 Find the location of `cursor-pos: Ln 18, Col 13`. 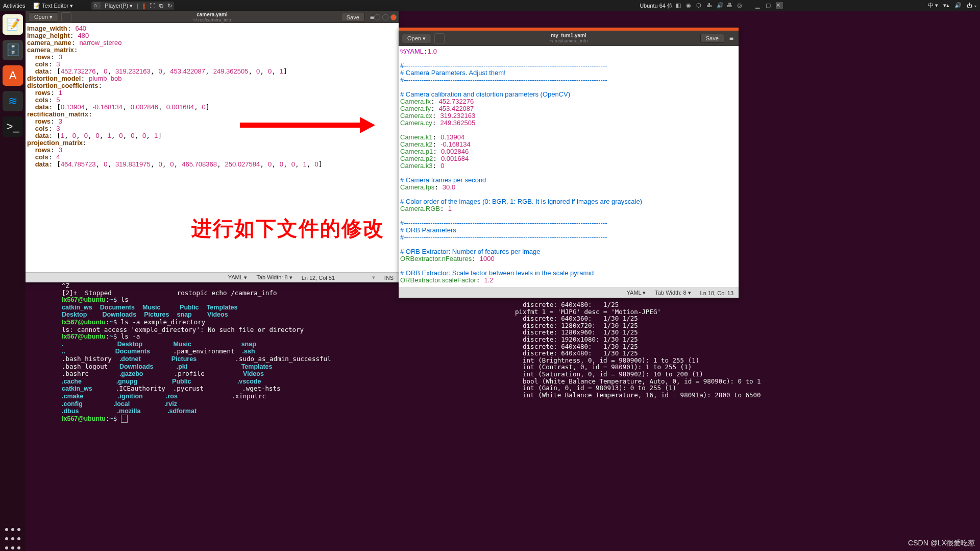

cursor-pos: Ln 18, Col 13 is located at coordinates (717, 293).